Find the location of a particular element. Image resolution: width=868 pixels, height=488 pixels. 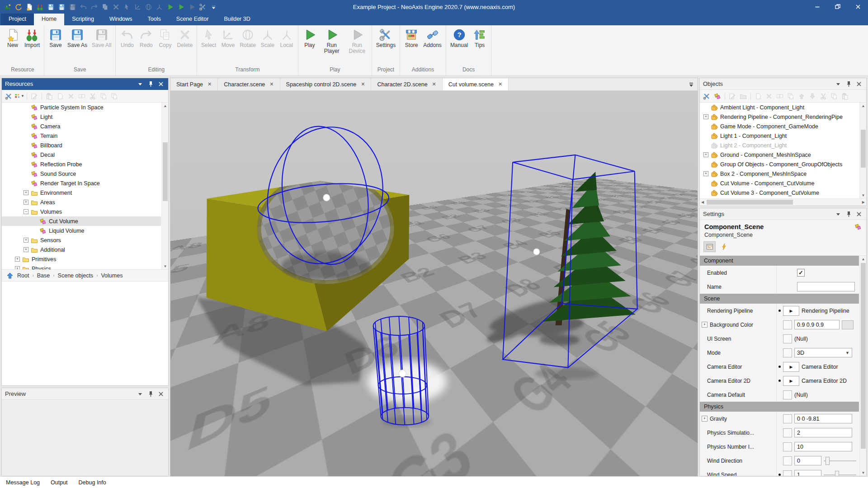

resource-item-billboard: Billboard is located at coordinates (81, 145).